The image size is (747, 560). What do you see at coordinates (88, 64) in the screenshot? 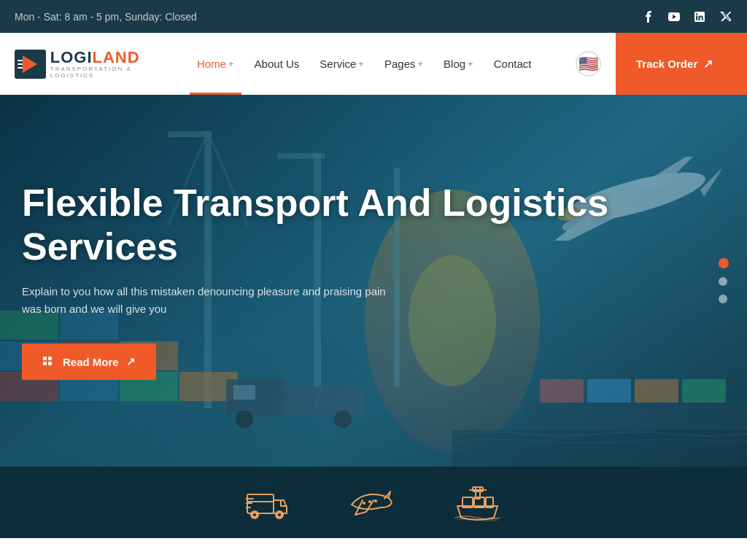
I see `logo: LOGILAND TRANSPORTATION & LOGISTICS` at bounding box center [88, 64].